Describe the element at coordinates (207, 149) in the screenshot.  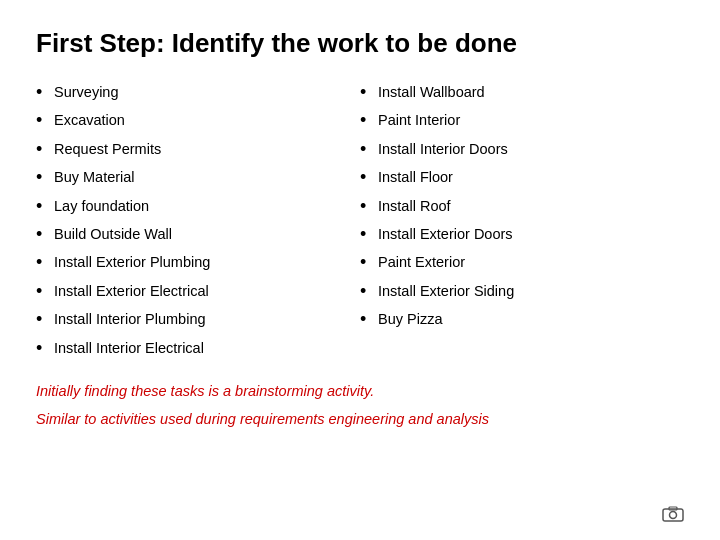
I see `bullet-text: Request Permits` at that location.